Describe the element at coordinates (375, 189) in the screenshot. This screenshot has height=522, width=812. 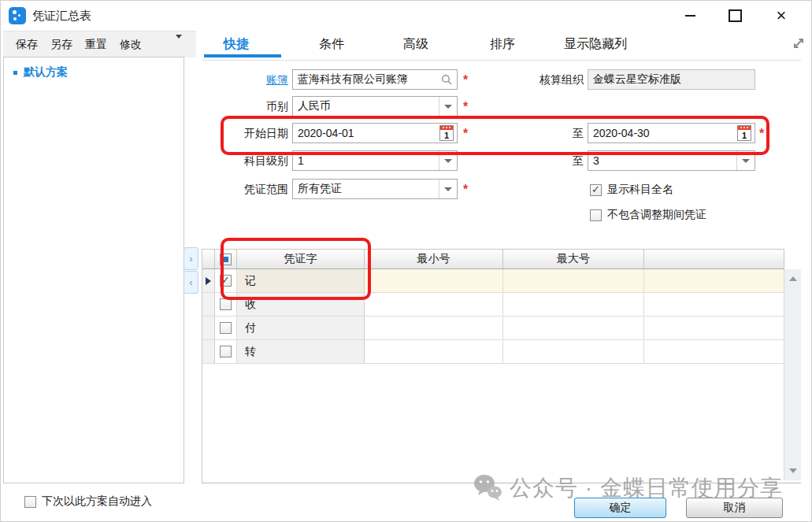
I see `voucher-range-select: 所有凭证` at that location.